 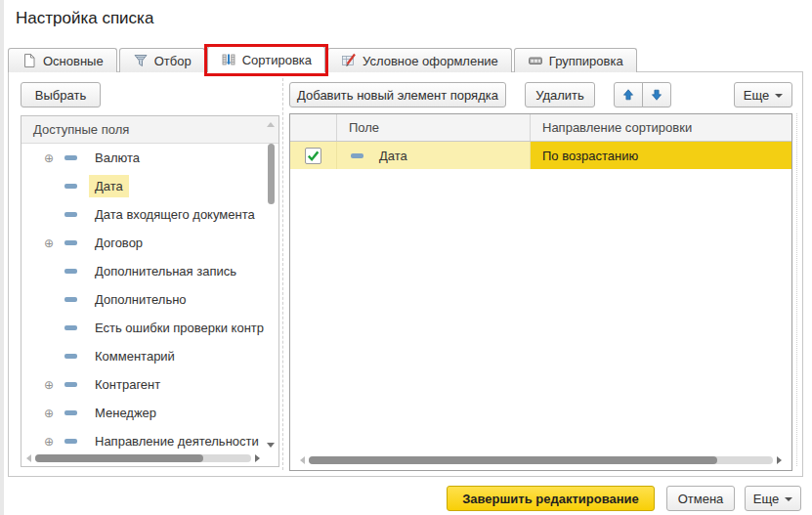 I want to click on tab-label: Условное оформление, so click(x=430, y=61).